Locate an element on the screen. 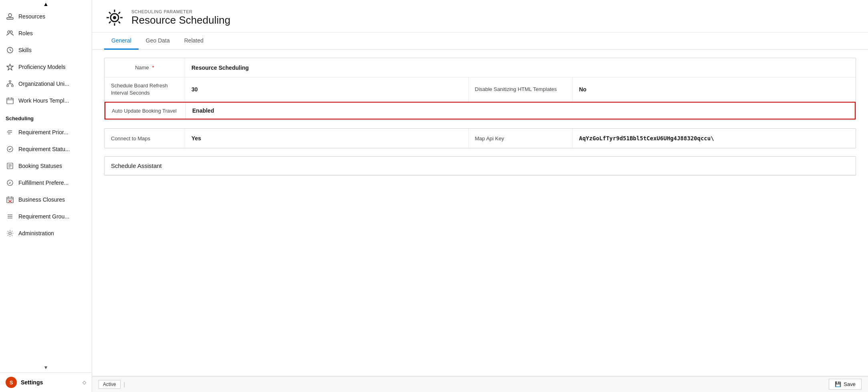 The height and width of the screenshot is (392, 868). maps-row: Connect to Maps Yes Map Api Key AqYzGoLf… is located at coordinates (480, 138).